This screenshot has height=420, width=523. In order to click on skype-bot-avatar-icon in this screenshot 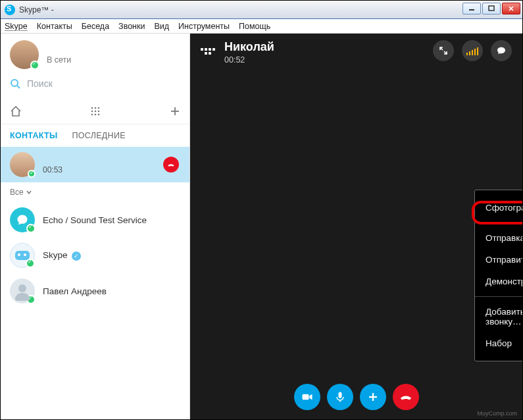, I will do `click(22, 255)`.